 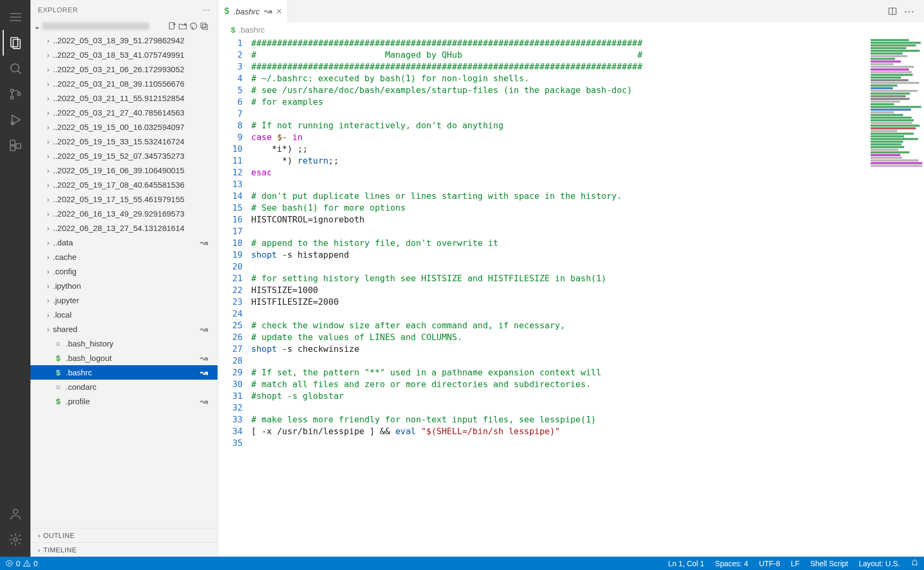 I want to click on account-icon, so click(x=15, y=514).